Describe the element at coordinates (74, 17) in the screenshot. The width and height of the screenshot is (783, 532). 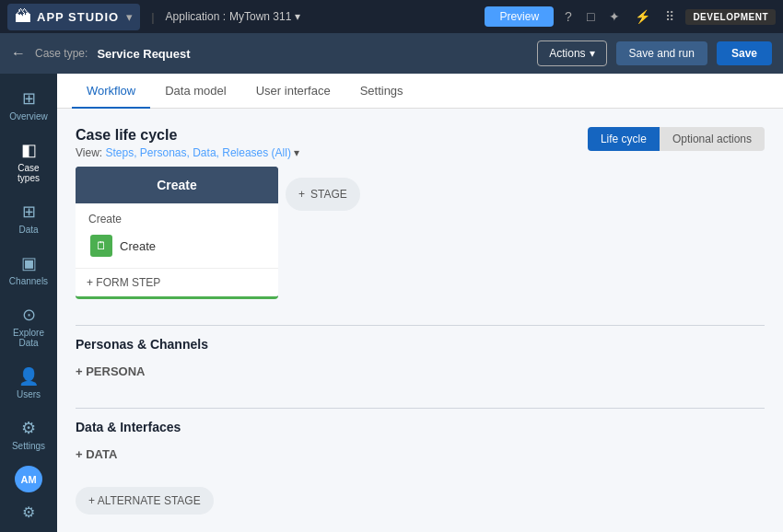
I see `app-studio-logo: 🏔 APP STUDIO ▾` at that location.